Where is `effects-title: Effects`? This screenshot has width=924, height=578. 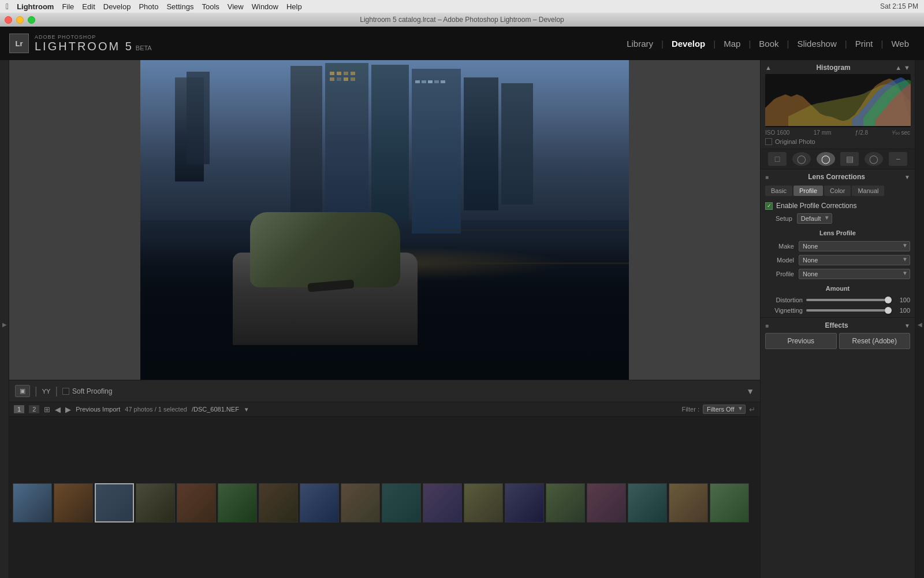 effects-title: Effects is located at coordinates (837, 325).